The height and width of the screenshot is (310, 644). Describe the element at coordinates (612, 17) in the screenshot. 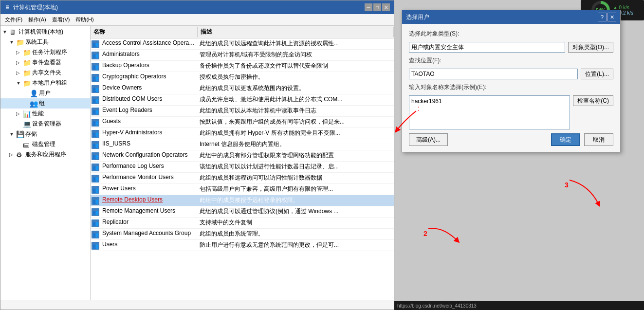

I see `select-close-btn: ✕` at that location.